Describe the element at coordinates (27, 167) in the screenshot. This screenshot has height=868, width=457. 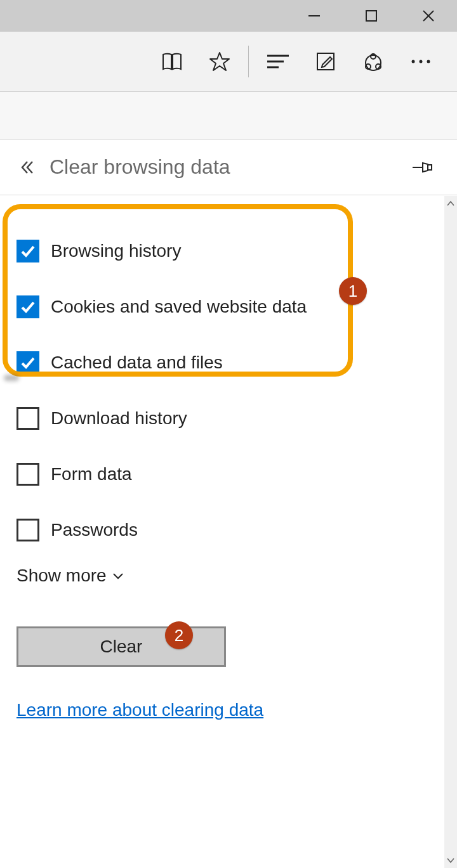
I see `chevron-double-left-icon` at that location.